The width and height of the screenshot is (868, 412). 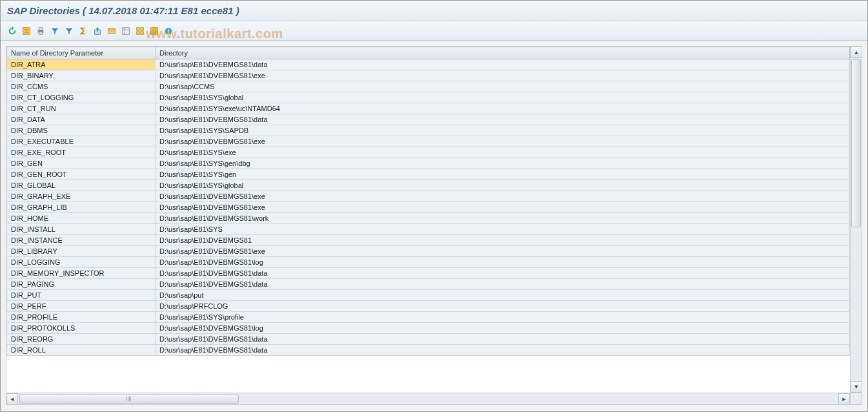 I want to click on cell-param-name: DIR_ATRA, so click(x=81, y=65).